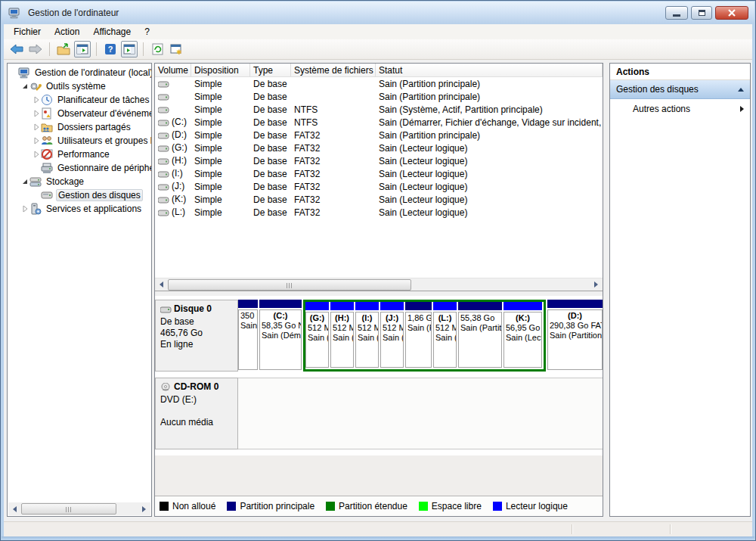 The width and height of the screenshot is (756, 541). What do you see at coordinates (333, 110) in the screenshot?
I see `filesystem-cell: NTFS` at bounding box center [333, 110].